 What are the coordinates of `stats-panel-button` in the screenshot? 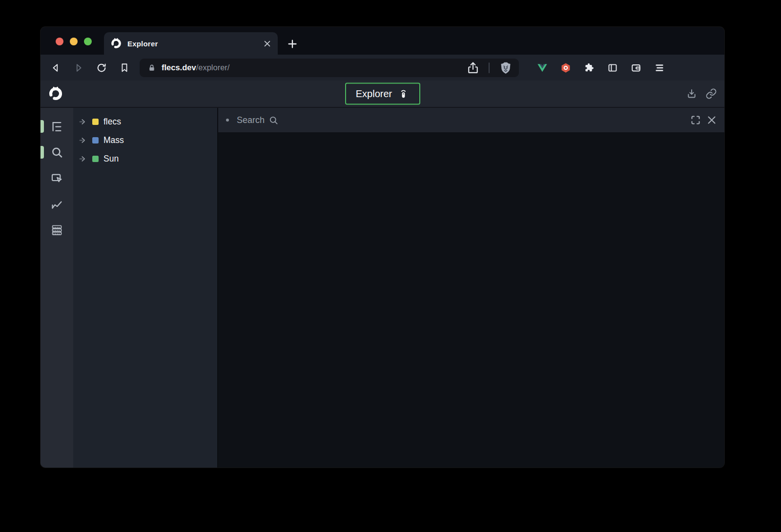 It's located at (57, 204).